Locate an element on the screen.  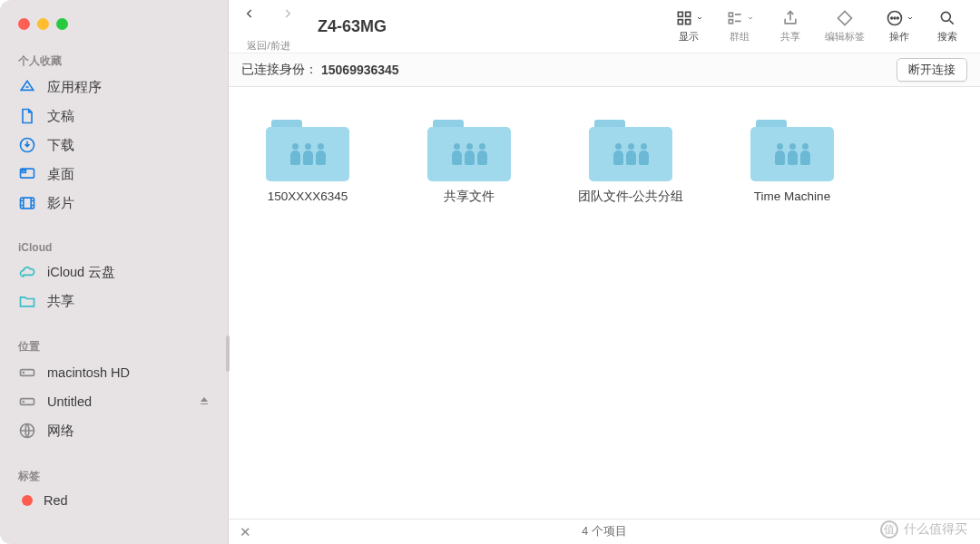
fullscreen-icon is located at coordinates (62, 24).